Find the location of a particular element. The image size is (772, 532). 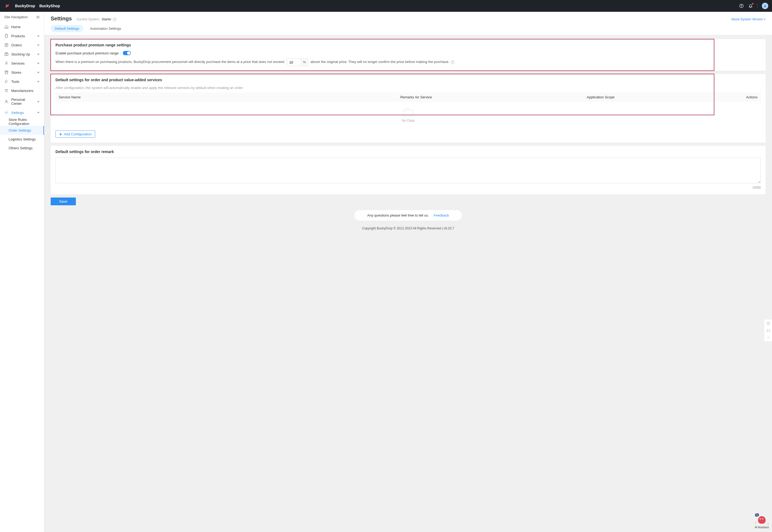

sidebar-item-tools: Tools is located at coordinates (22, 81).